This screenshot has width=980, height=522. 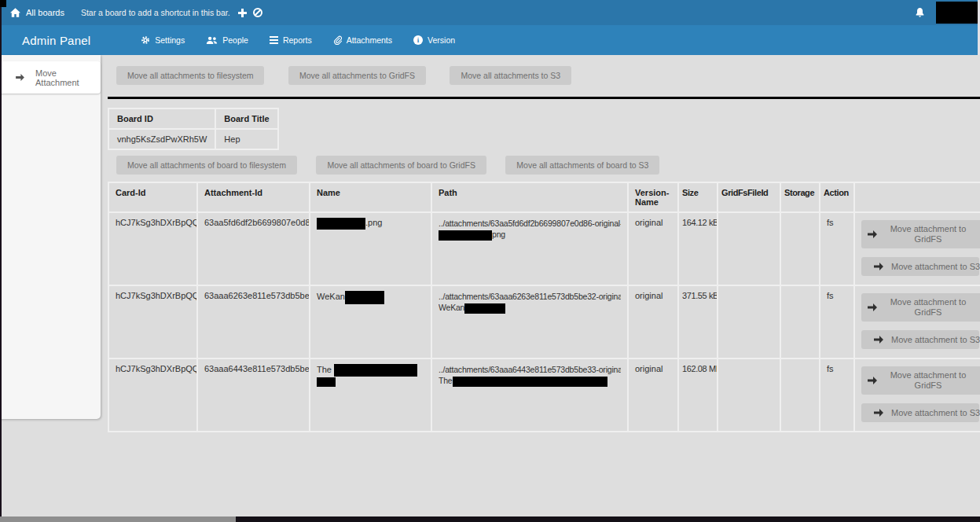 What do you see at coordinates (38, 13) in the screenshot?
I see `all-boards-link: All boards` at bounding box center [38, 13].